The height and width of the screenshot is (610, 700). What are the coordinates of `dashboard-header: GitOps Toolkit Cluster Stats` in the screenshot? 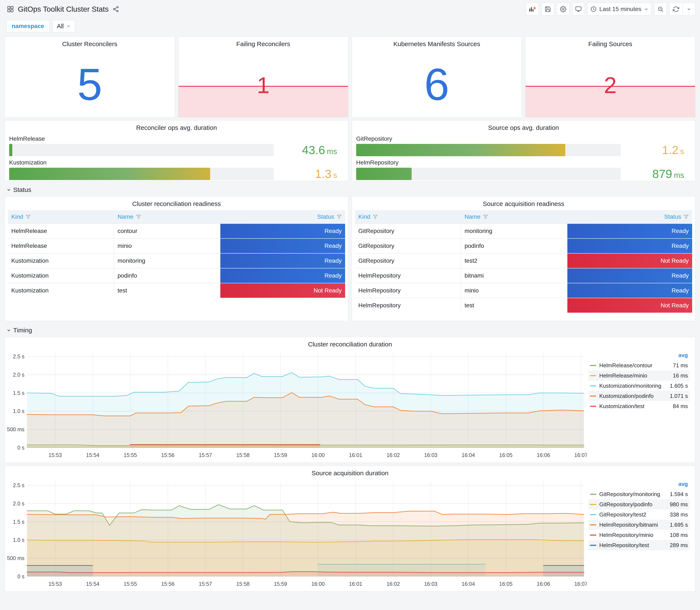 It's located at (350, 9).